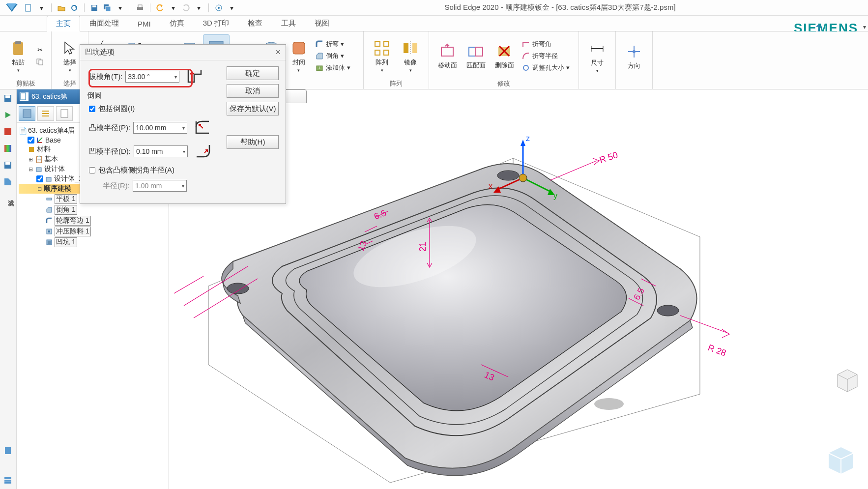 This screenshot has height=489, width=868. Describe the element at coordinates (160, 186) in the screenshot. I see `corner-radius-combo: 1.00 mm▾` at that location.